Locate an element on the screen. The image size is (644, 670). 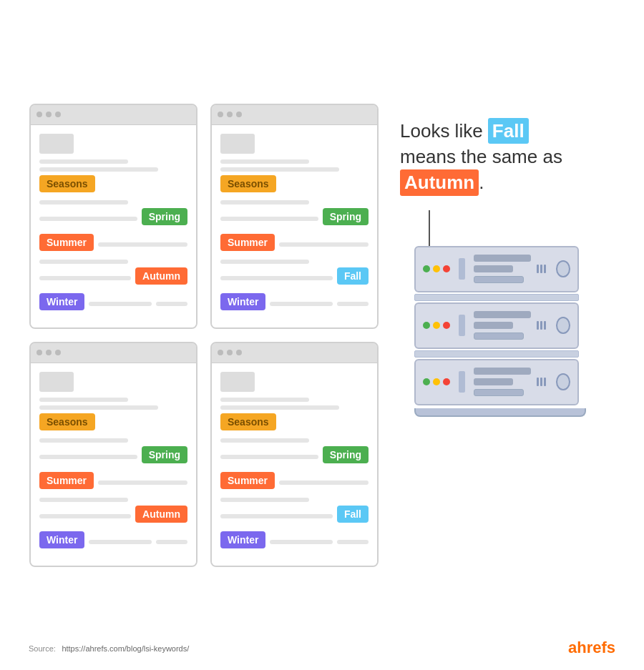
summer-tag-4: Summer is located at coordinates (248, 481).